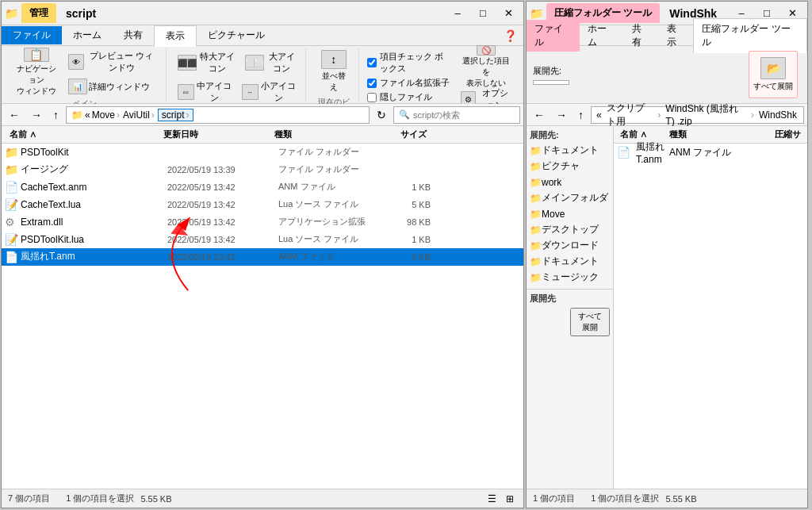 This screenshot has height=510, width=812. Describe the element at coordinates (750, 36) in the screenshot. I see `right-tab-compress: 圧縮フォルダー ツール` at that location.